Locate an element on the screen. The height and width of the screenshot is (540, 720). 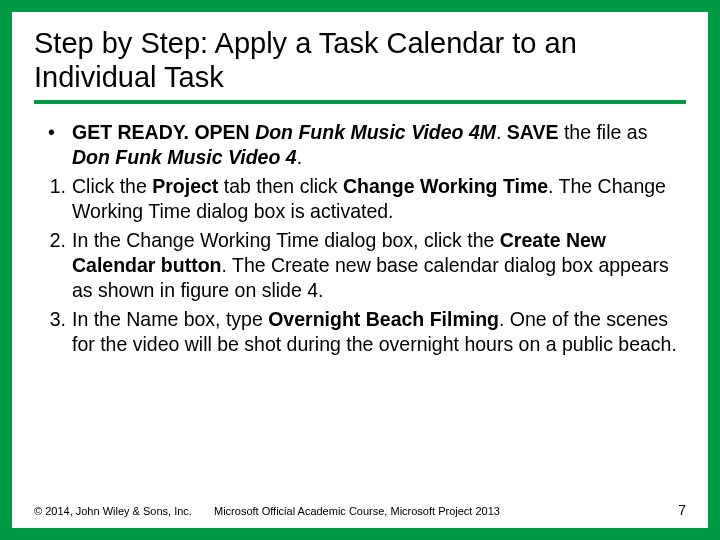
text-run: Click the is located at coordinates (112, 186).